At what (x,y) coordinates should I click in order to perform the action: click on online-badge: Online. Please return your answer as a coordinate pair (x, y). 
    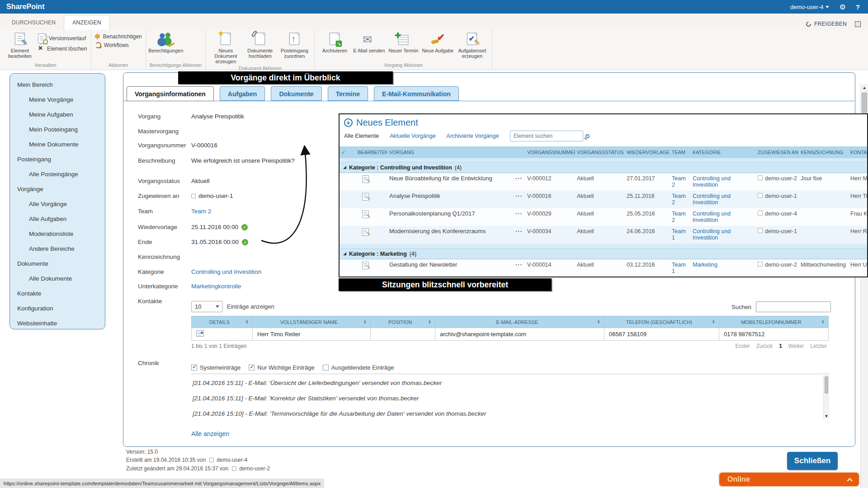
    Looking at the image, I should click on (789, 479).